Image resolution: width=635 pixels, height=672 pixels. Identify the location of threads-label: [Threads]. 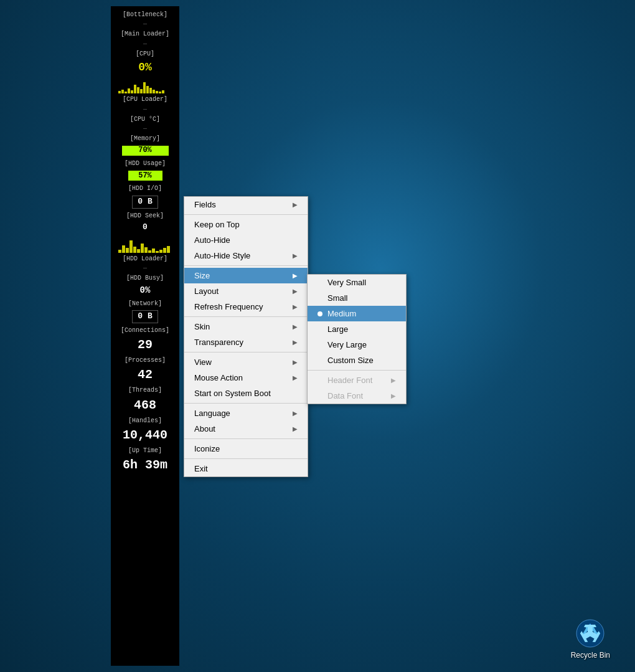
(145, 390).